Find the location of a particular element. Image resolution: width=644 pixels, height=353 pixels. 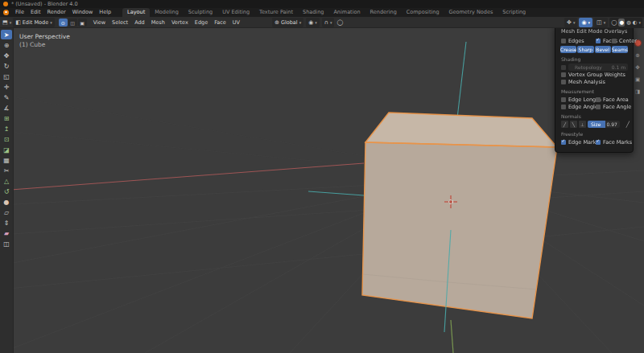

overlays-dropdown: ◉ ▾ is located at coordinates (586, 23).